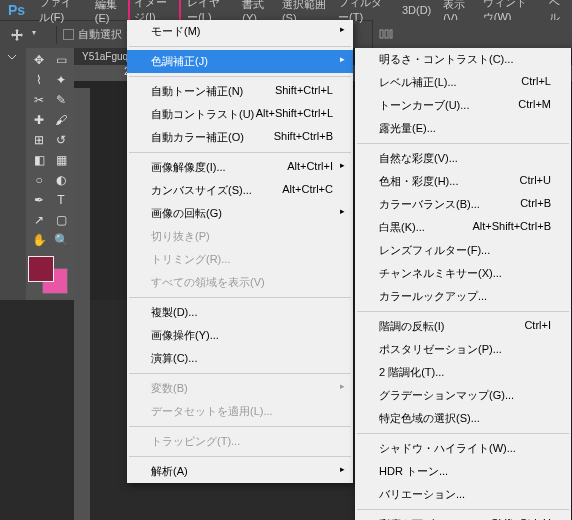  Describe the element at coordinates (416, 10) in the screenshot. I see `menu-3d: 3D(D)` at that location.